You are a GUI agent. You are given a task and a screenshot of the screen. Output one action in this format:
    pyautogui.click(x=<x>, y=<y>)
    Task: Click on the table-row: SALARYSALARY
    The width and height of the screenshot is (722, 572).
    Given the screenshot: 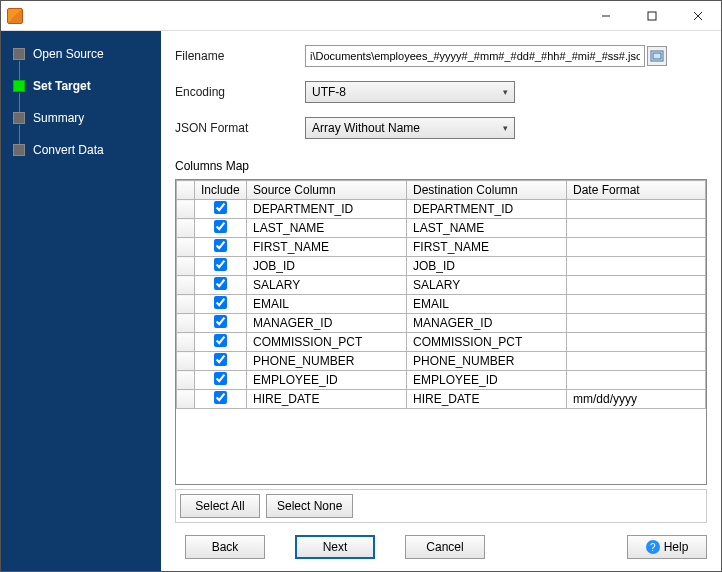 What is the action you would take?
    pyautogui.click(x=442, y=286)
    